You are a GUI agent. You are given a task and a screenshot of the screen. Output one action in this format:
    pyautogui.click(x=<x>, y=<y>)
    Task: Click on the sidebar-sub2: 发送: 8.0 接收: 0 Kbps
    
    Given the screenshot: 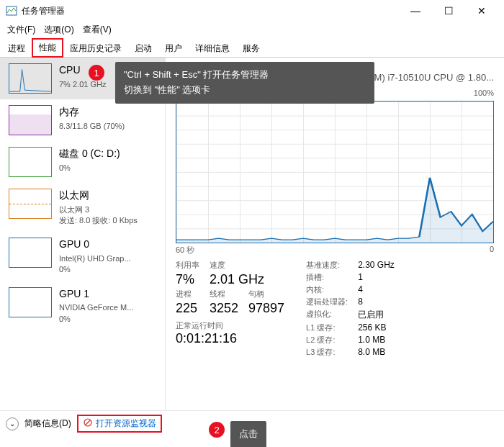 What is the action you would take?
    pyautogui.click(x=98, y=220)
    